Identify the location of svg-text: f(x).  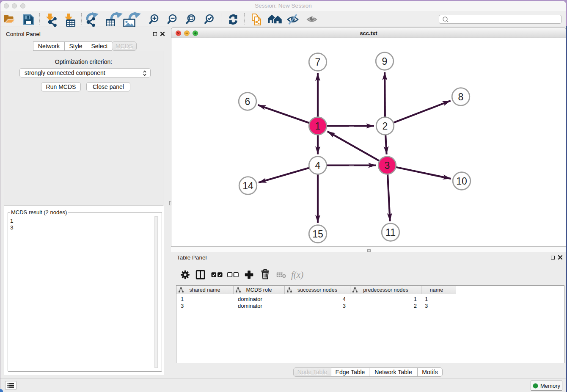
(297, 275).